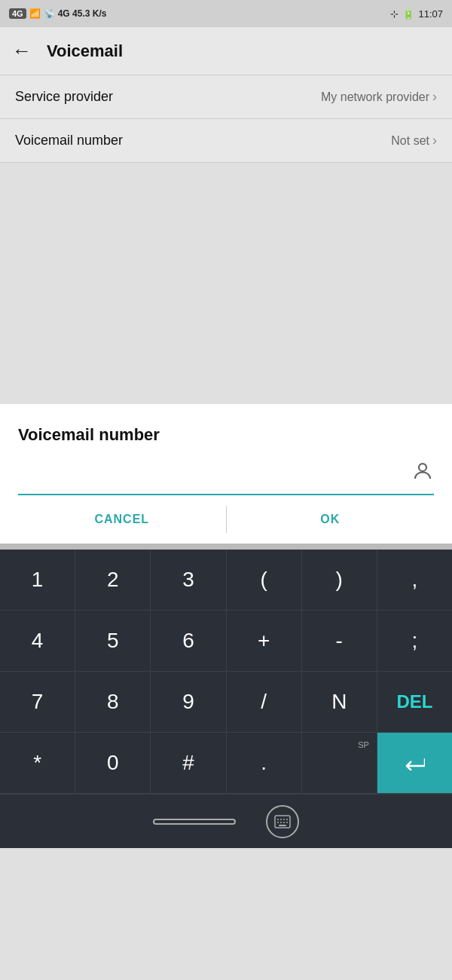 This screenshot has height=980, width=452. Describe the element at coordinates (331, 519) in the screenshot. I see `ok-button: OK` at that location.